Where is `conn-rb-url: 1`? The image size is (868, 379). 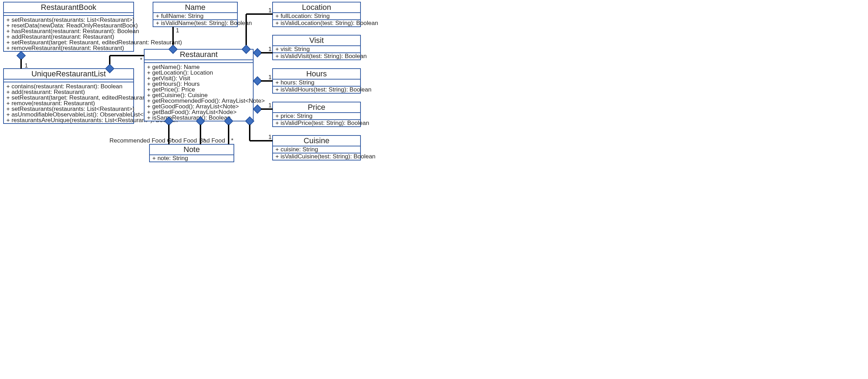 conn-rb-url: 1 is located at coordinates (23, 60).